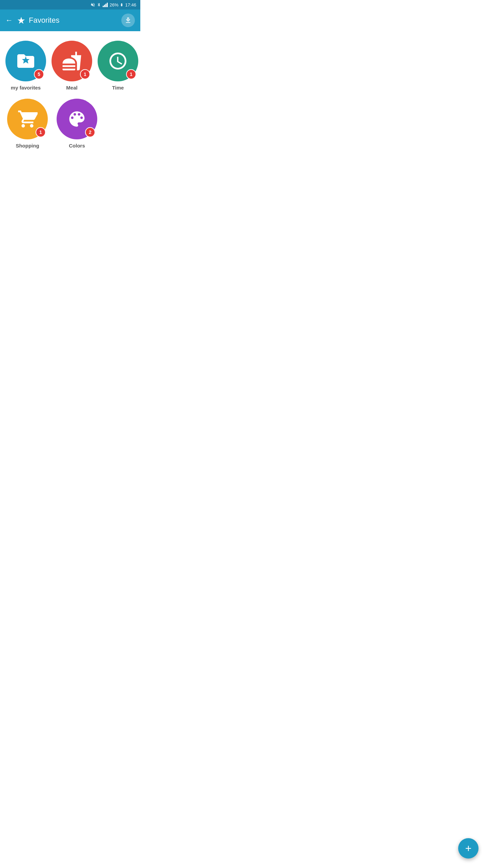  What do you see at coordinates (131, 5) in the screenshot?
I see `time-text: 17:46` at bounding box center [131, 5].